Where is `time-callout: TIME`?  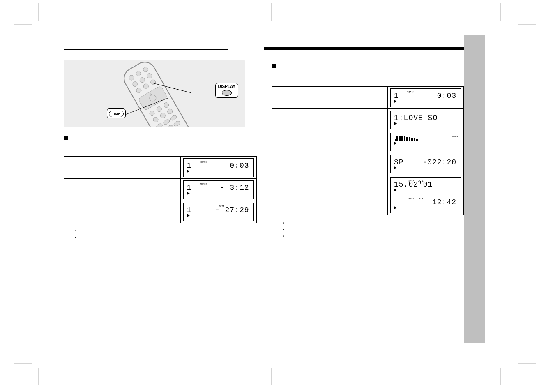
time-callout: TIME is located at coordinates (116, 113).